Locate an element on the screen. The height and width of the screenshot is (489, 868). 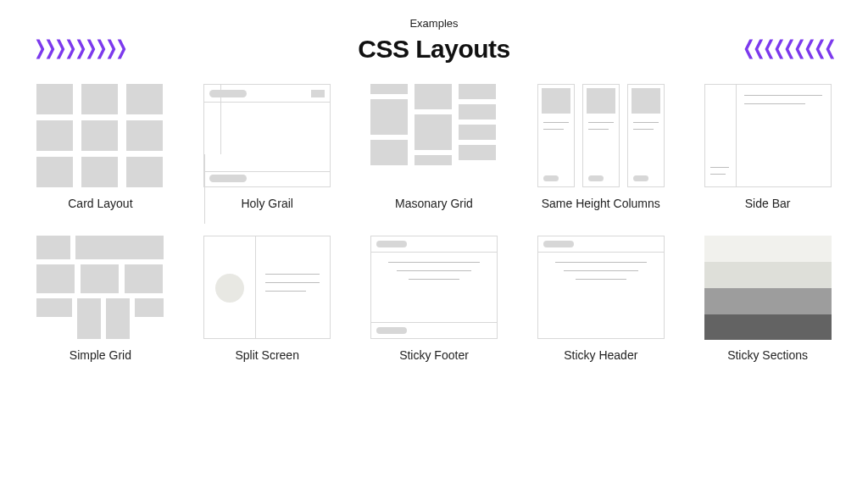
layout-holy-grail: Holy Grail is located at coordinates (268, 147).